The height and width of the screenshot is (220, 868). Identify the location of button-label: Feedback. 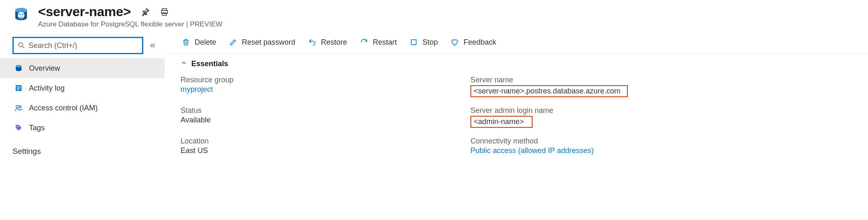
(480, 42).